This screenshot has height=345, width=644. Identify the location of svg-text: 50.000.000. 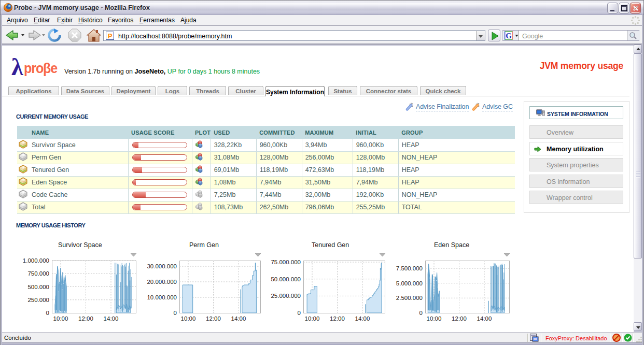
(286, 279).